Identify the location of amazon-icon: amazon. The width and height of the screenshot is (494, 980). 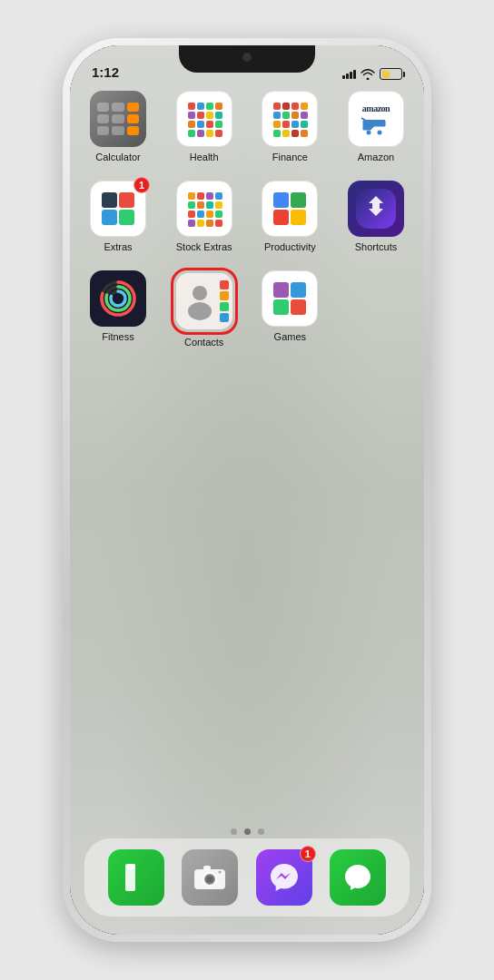
(376, 119).